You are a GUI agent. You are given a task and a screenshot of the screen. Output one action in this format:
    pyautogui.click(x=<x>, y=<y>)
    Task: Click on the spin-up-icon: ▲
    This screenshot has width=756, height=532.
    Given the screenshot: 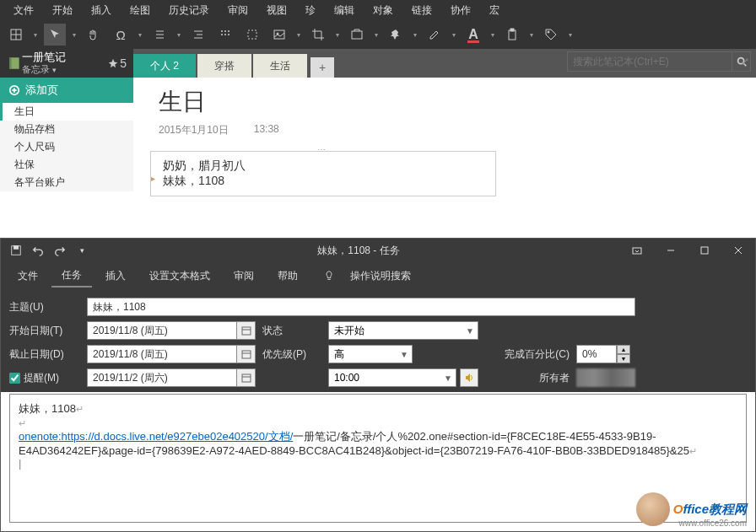 What is the action you would take?
    pyautogui.click(x=624, y=349)
    